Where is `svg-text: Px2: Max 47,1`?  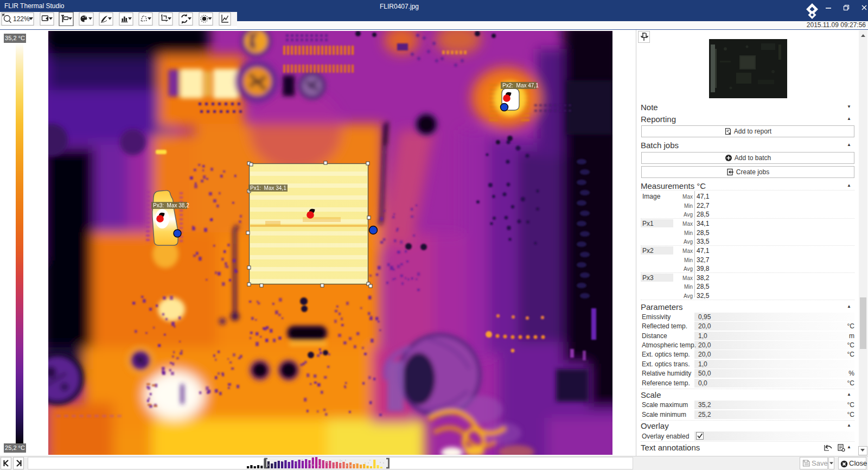 svg-text: Px2: Max 47,1 is located at coordinates (521, 86).